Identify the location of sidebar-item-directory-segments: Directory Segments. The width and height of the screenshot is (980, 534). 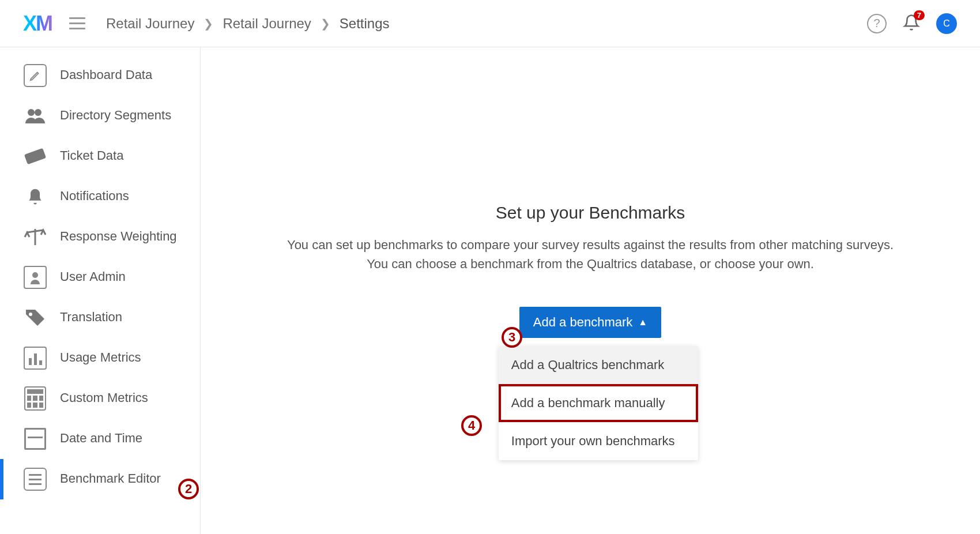
(100, 116).